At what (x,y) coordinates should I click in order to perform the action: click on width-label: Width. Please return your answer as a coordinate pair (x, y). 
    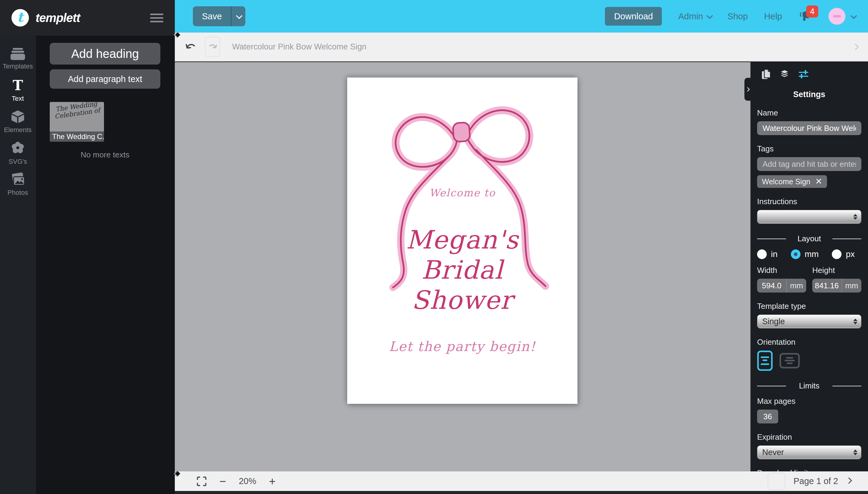
    Looking at the image, I should click on (782, 270).